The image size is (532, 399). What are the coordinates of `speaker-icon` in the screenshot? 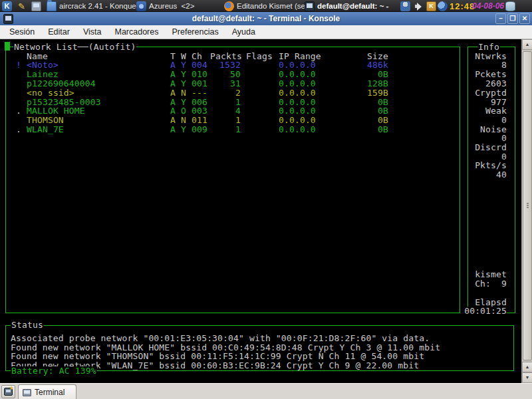 It's located at (419, 7).